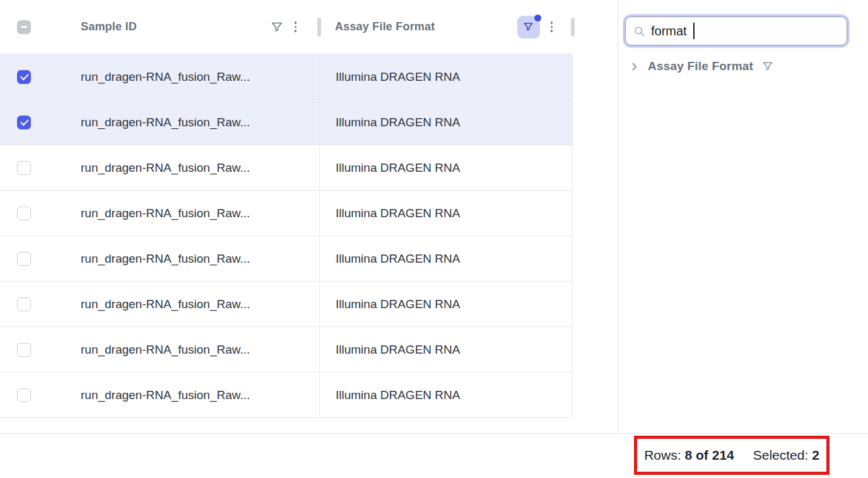 The image size is (868, 478). What do you see at coordinates (286, 27) in the screenshot?
I see `table-header: Sample ID Assay File Format` at bounding box center [286, 27].